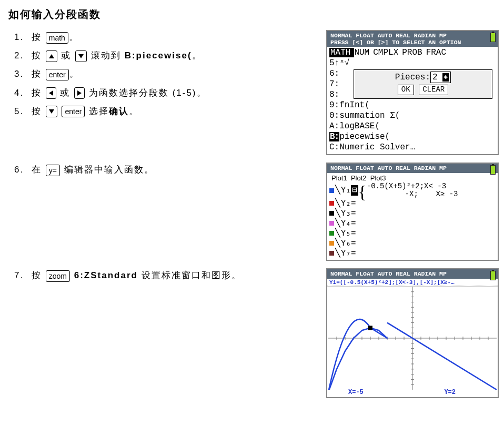  What do you see at coordinates (446, 77) in the screenshot?
I see `spinner-icon: ◈` at bounding box center [446, 77].